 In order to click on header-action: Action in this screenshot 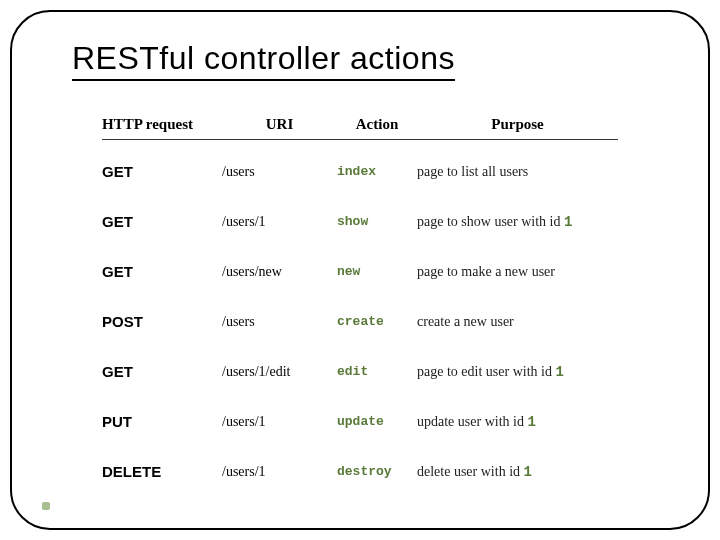, I will do `click(377, 128)`.